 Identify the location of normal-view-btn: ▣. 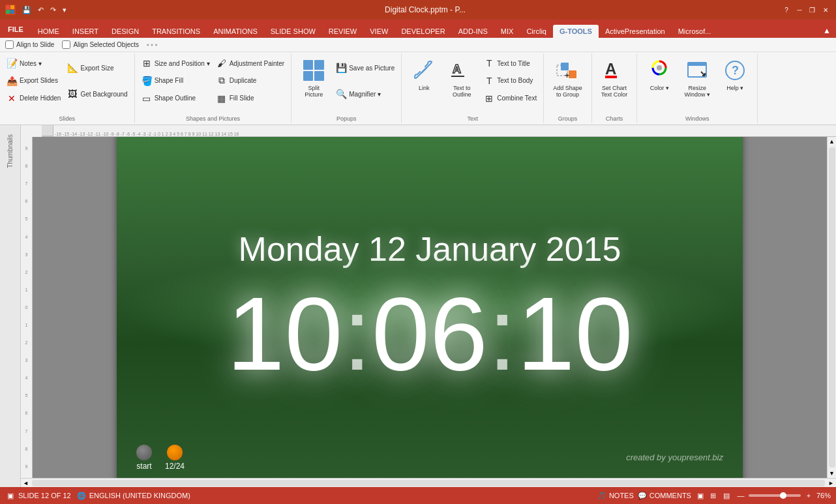
(700, 496).